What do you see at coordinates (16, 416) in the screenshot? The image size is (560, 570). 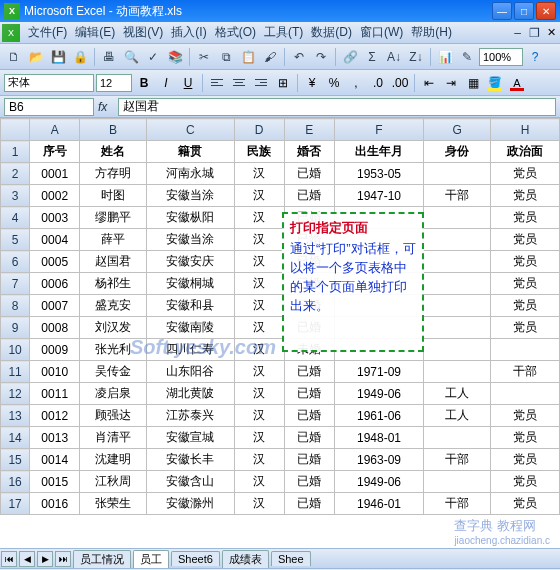 I see `row-header: 13` at bounding box center [16, 416].